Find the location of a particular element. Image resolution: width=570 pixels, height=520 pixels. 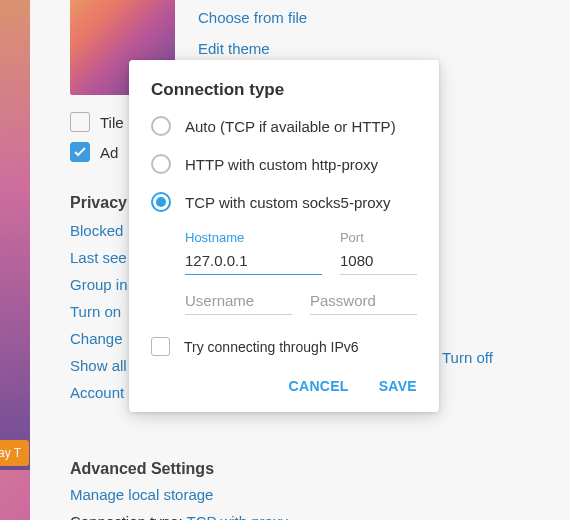

radio-http: HTTP with custom http-proxy is located at coordinates (284, 164).